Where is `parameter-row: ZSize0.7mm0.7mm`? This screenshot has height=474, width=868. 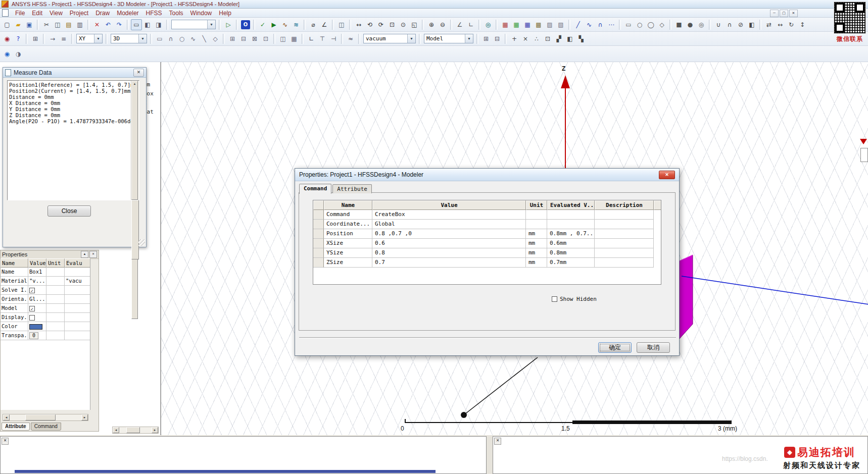
parameter-row: ZSize0.7mm0.7mm is located at coordinates (487, 262).